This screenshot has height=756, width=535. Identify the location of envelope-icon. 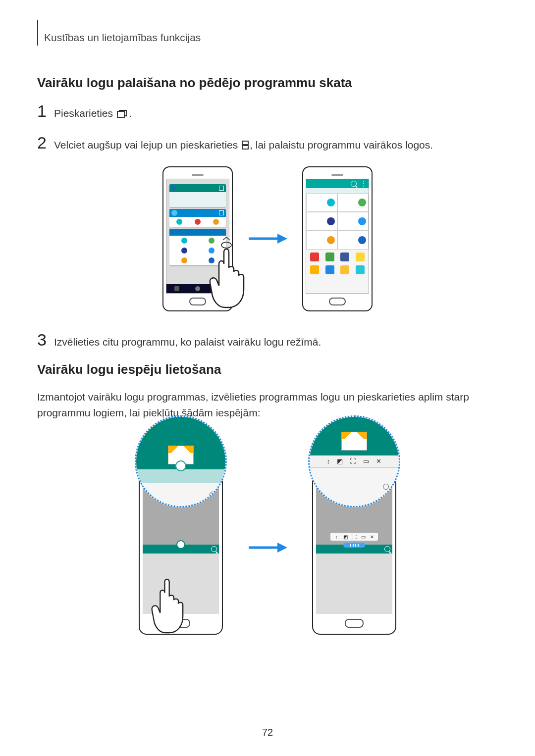
(354, 441).